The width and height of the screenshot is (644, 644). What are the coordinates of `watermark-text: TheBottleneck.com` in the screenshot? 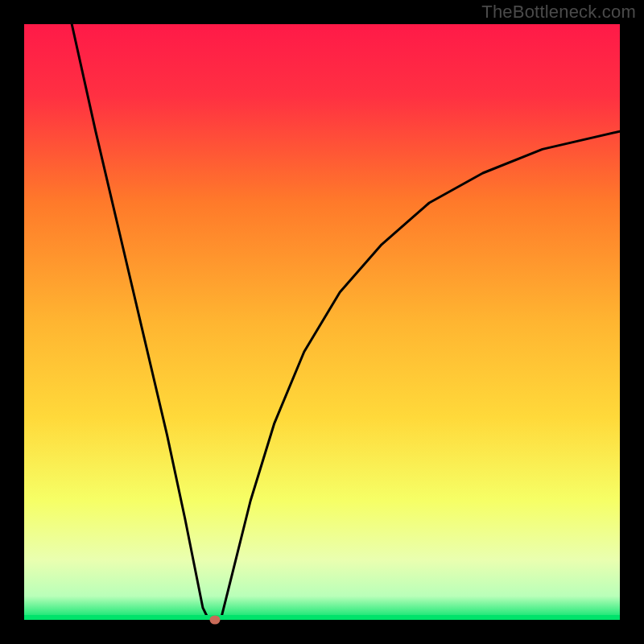 It's located at (559, 12).